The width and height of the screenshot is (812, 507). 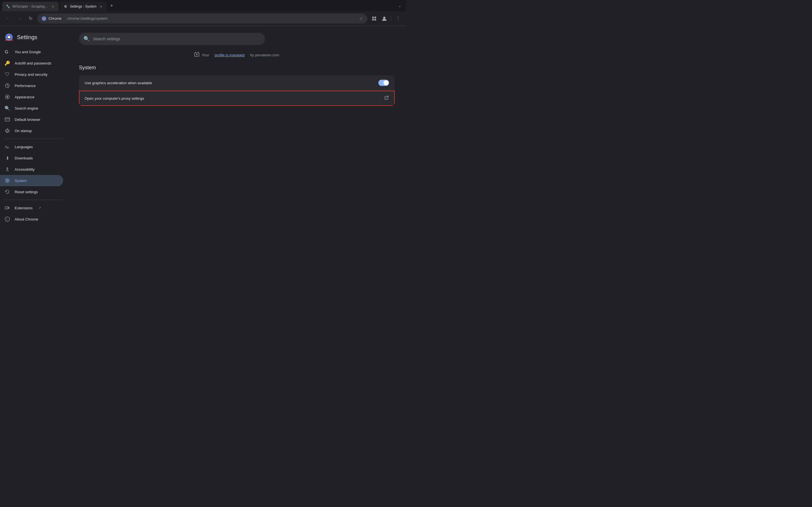 What do you see at coordinates (7, 219) in the screenshot?
I see `about-chrome-icon: i` at bounding box center [7, 219].